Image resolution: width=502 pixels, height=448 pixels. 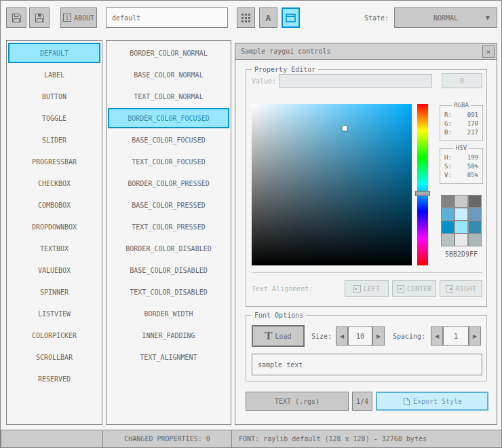 I want to click on export-style-button: Export Style, so click(x=432, y=401).